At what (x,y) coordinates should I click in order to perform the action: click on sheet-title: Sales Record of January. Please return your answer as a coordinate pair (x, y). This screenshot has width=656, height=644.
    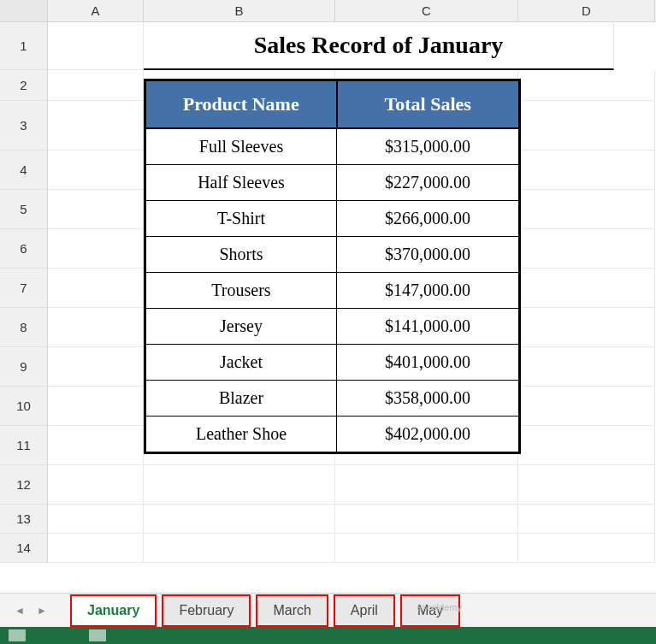
    Looking at the image, I should click on (379, 46).